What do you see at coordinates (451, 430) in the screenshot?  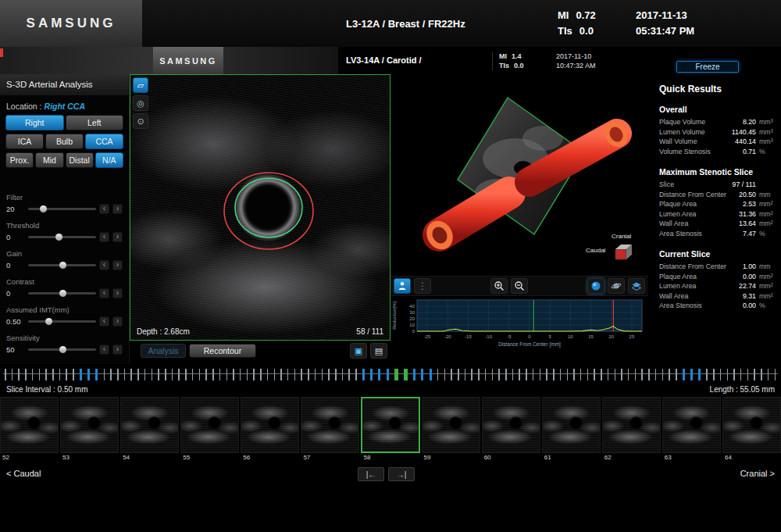 I see `thumbnail-slice-59: 59` at bounding box center [451, 430].